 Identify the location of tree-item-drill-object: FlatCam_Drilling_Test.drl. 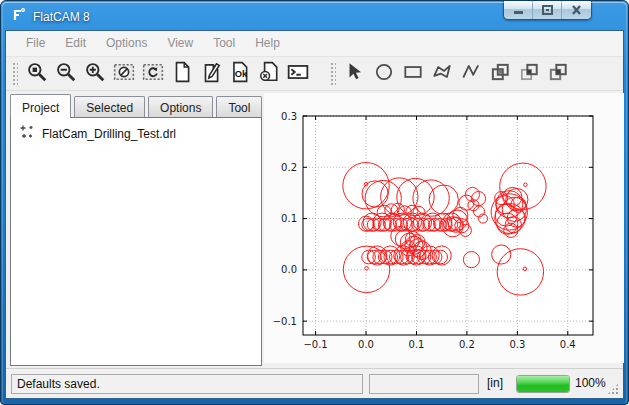
(136, 131).